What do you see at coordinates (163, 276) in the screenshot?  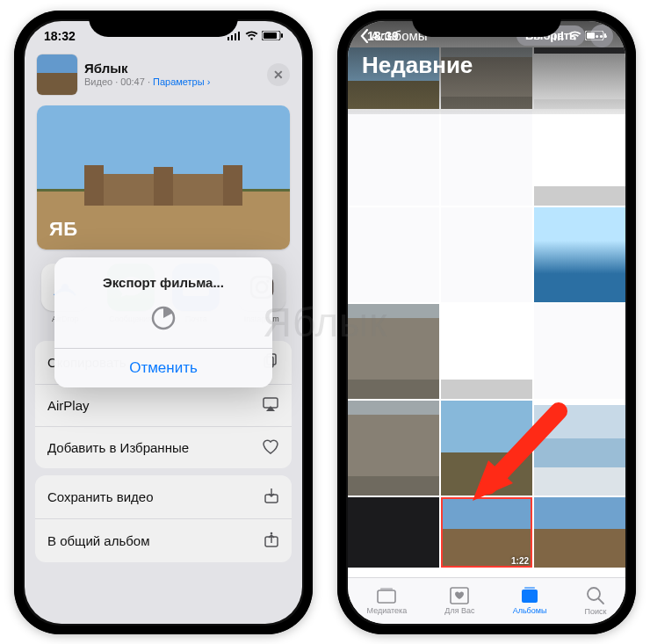 I see `modal-message: Экспорт фильма...` at bounding box center [163, 276].